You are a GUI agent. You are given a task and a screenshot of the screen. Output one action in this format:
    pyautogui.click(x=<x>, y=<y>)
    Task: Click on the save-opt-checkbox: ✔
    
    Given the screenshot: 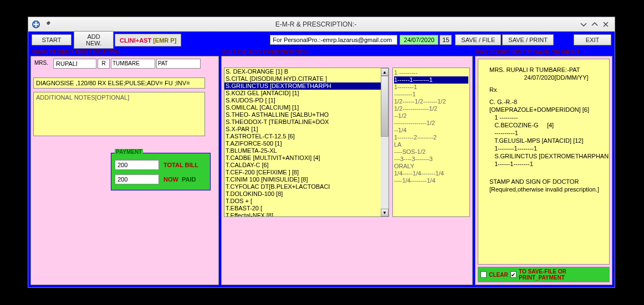 What is the action you would take?
    pyautogui.click(x=513, y=275)
    